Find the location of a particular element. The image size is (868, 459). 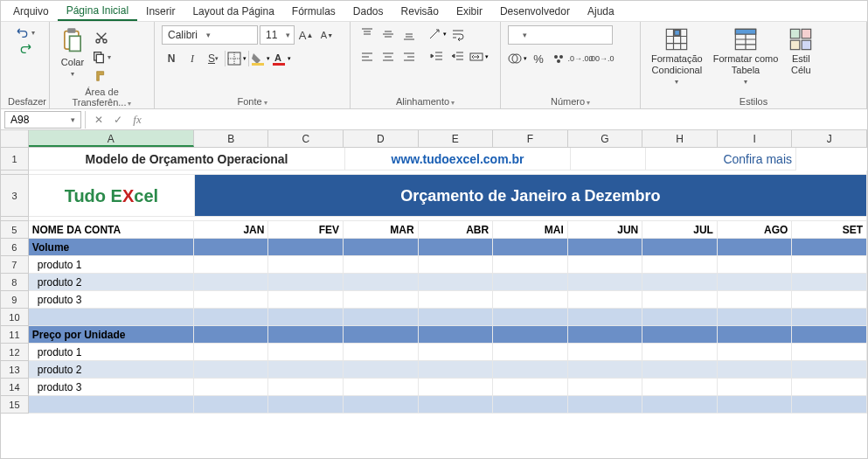

name-box: A98▾ is located at coordinates (43, 120).